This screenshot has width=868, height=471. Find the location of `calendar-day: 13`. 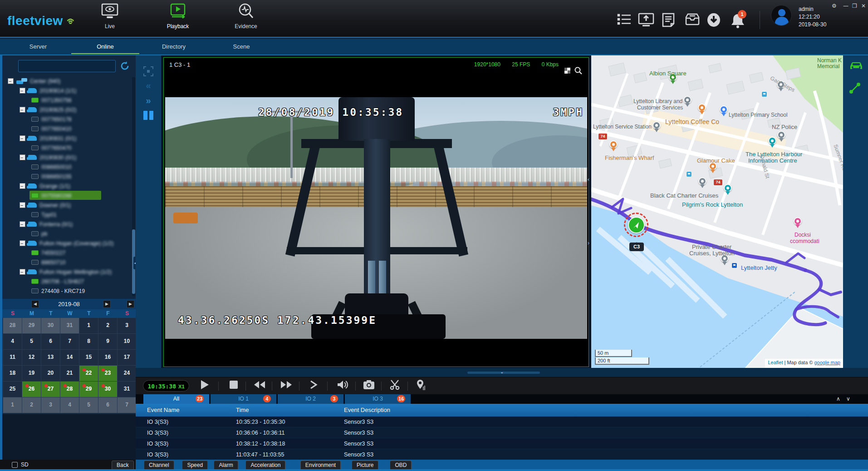

calendar-day: 13 is located at coordinates (51, 357).